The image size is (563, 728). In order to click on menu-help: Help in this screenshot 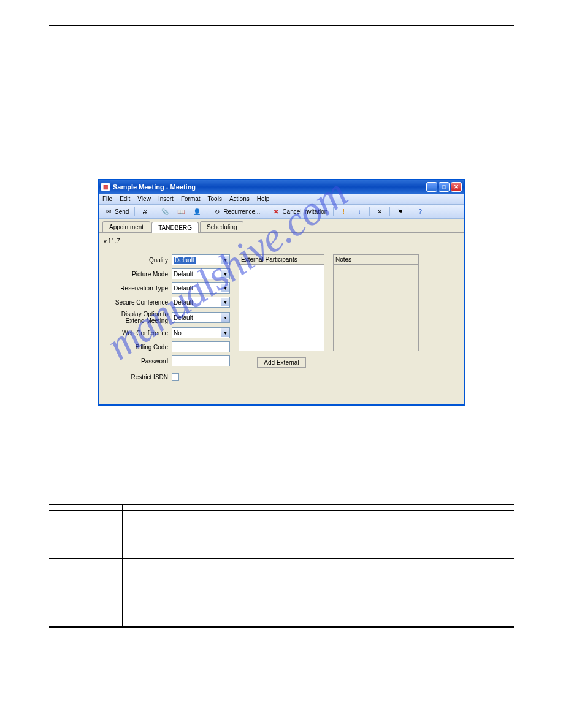, I will do `click(264, 199)`.